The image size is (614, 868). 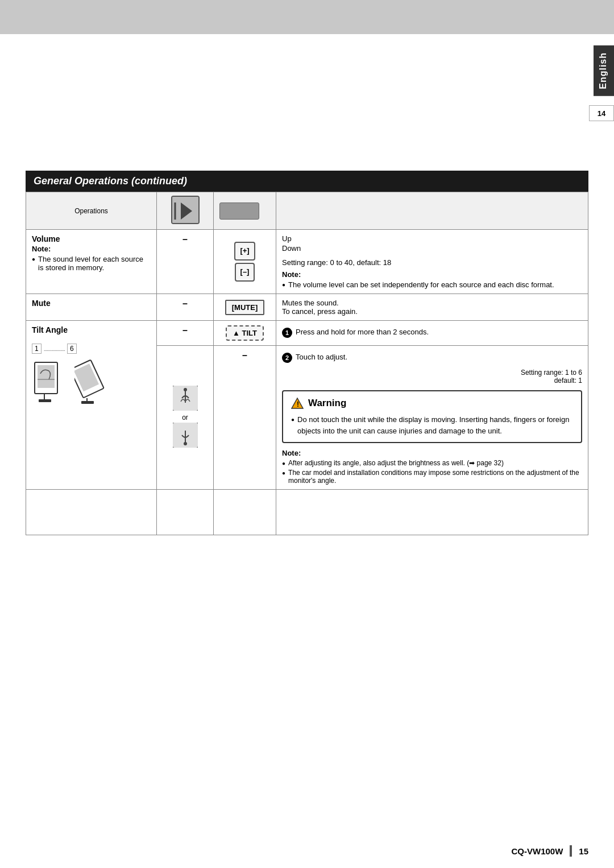 I want to click on mute-title: Mute, so click(x=91, y=303).